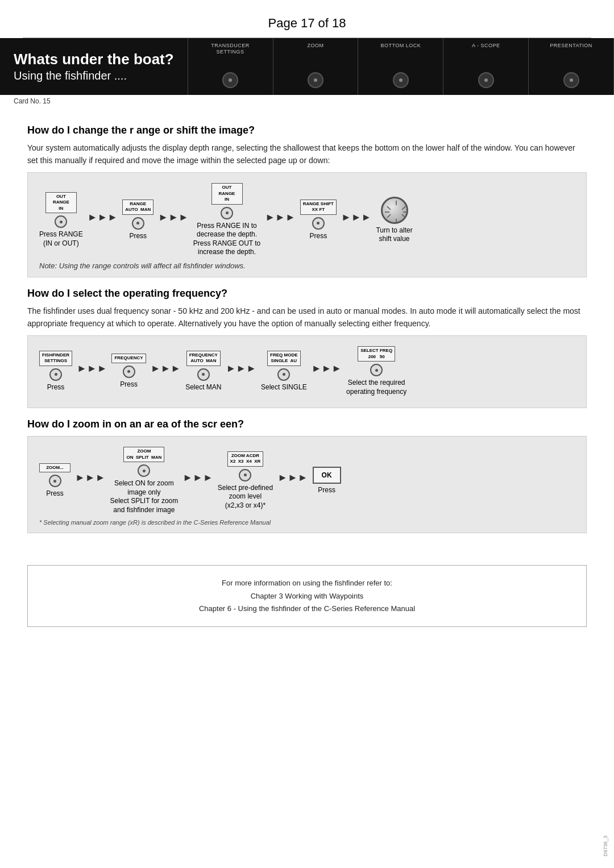 The image size is (614, 868). I want to click on section1-question: How do I change the r ange or shift the …, so click(307, 131).